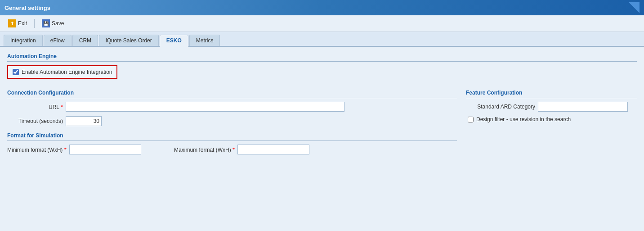  Describe the element at coordinates (62, 107) in the screenshot. I see `url-required: *` at that location.